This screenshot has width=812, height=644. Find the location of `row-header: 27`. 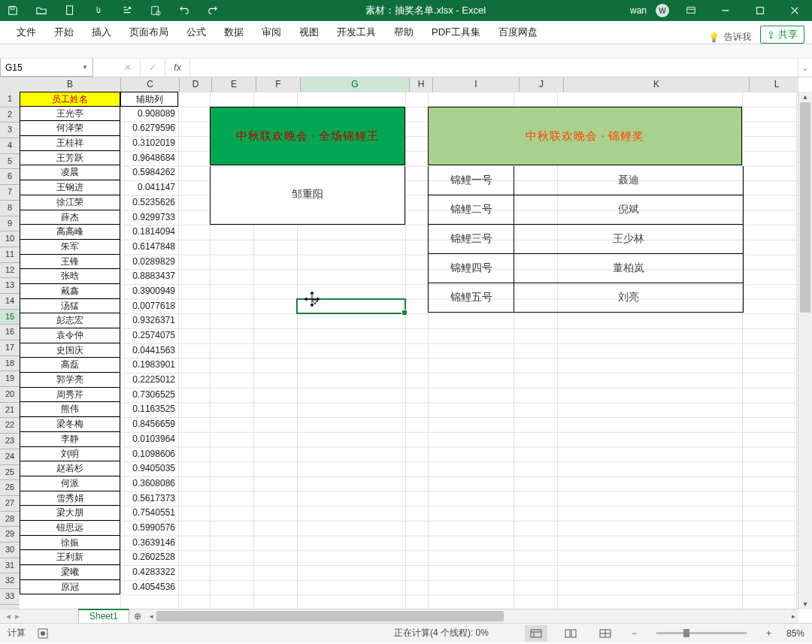

row-header: 27 is located at coordinates (10, 503).